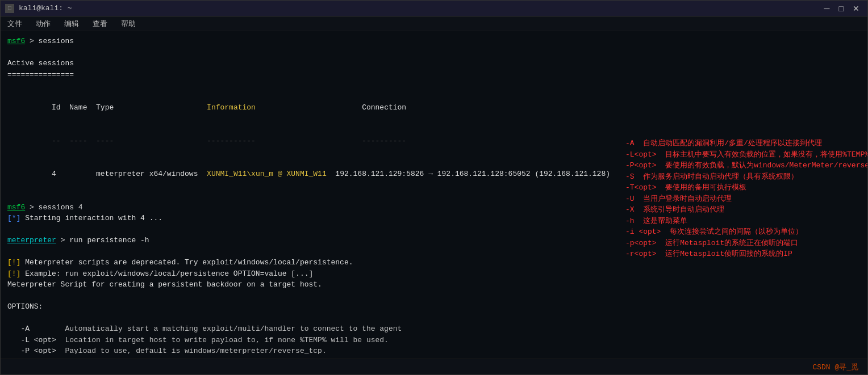 The height and width of the screenshot is (375, 868). Describe the element at coordinates (743, 199) in the screenshot. I see `annotation-U: -U 当用户登录时自动启动代理` at that location.